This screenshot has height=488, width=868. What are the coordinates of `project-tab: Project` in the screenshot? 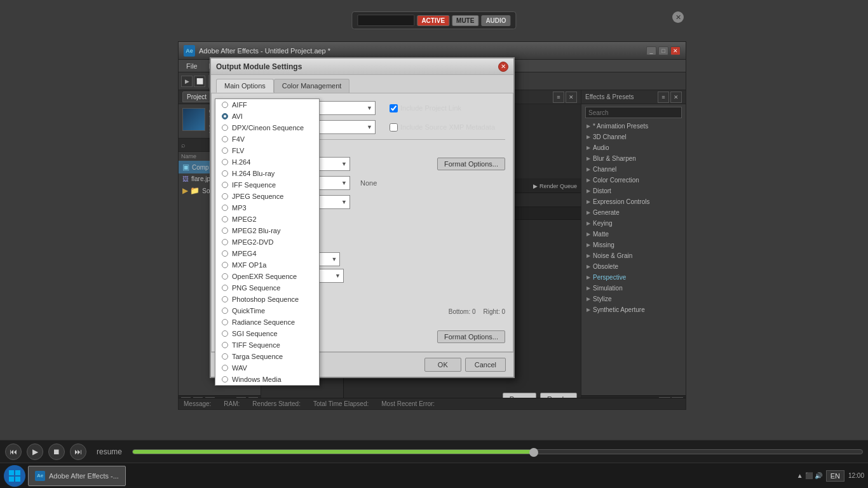 It's located at (197, 97).